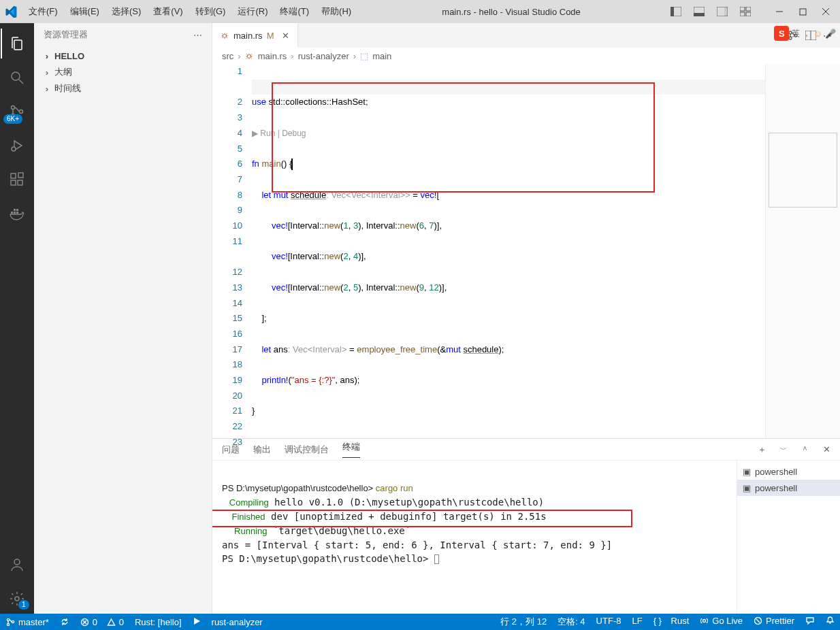 Image resolution: width=840 pixels, height=630 pixels. What do you see at coordinates (123, 72) in the screenshot?
I see `tree-outline: ›大纲` at bounding box center [123, 72].